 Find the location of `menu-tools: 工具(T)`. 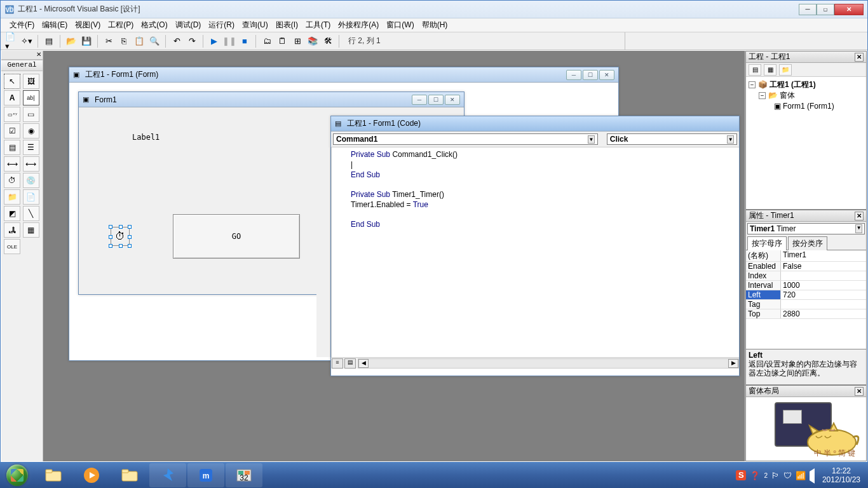

menu-tools: 工具(T) is located at coordinates (318, 25).